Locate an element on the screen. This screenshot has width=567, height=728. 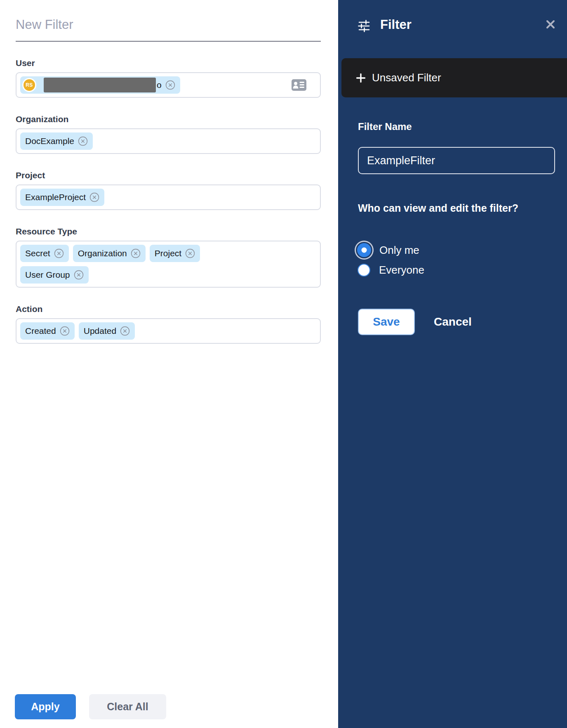
chip-label: Organization is located at coordinates (102, 253).